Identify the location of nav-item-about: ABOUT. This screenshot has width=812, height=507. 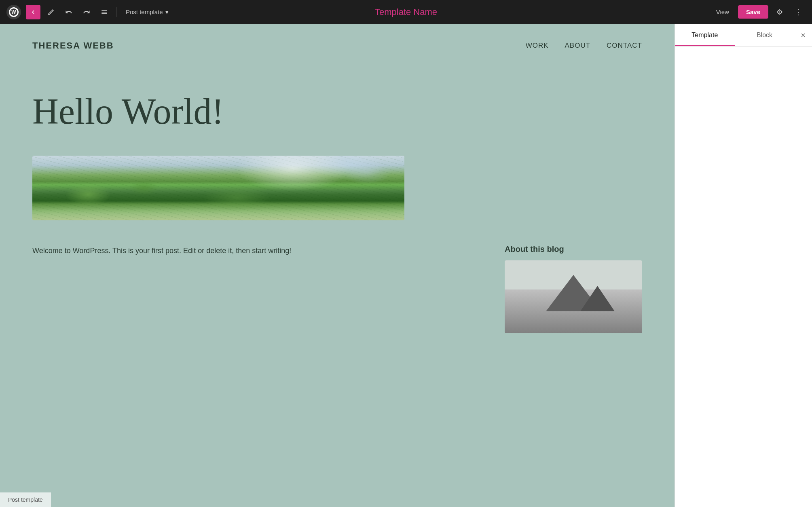
(578, 46).